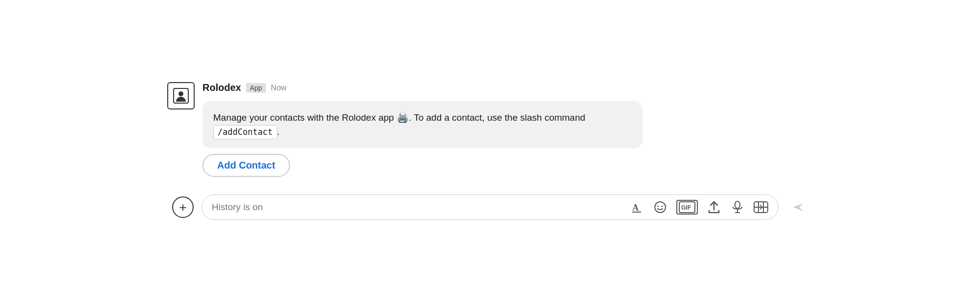 The image size is (980, 302). I want to click on plus-button: +, so click(183, 207).